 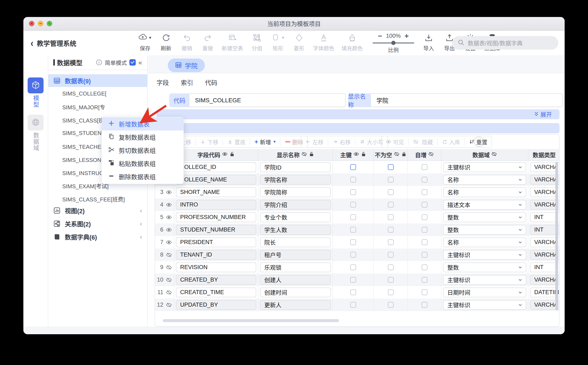 I want to click on display-name-input: 专业个数, so click(x=295, y=217).